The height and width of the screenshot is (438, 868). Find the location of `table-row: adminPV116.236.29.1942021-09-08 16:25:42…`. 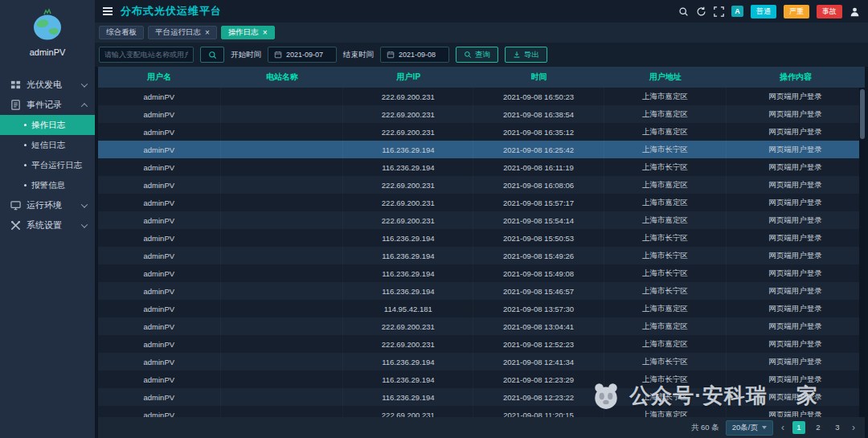

table-row: adminPV116.236.29.1942021-09-08 16:25:42… is located at coordinates (481, 149).